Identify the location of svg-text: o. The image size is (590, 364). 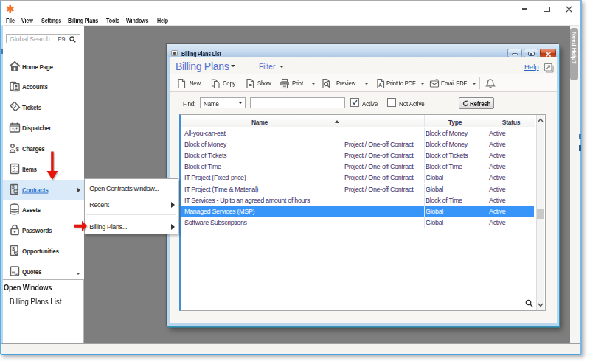
(16, 192).